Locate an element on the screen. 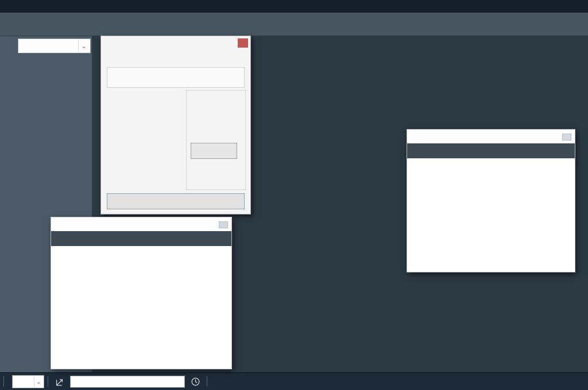 The width and height of the screenshot is (588, 390). close-button is located at coordinates (176, 201).